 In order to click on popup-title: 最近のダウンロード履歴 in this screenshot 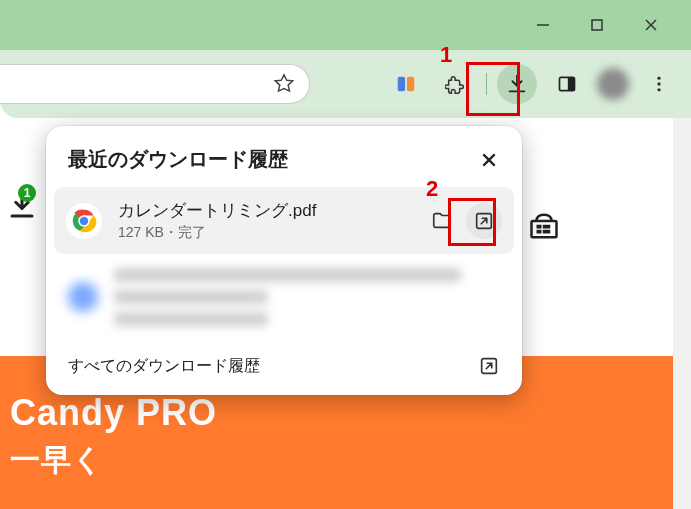, I will do `click(178, 160)`.